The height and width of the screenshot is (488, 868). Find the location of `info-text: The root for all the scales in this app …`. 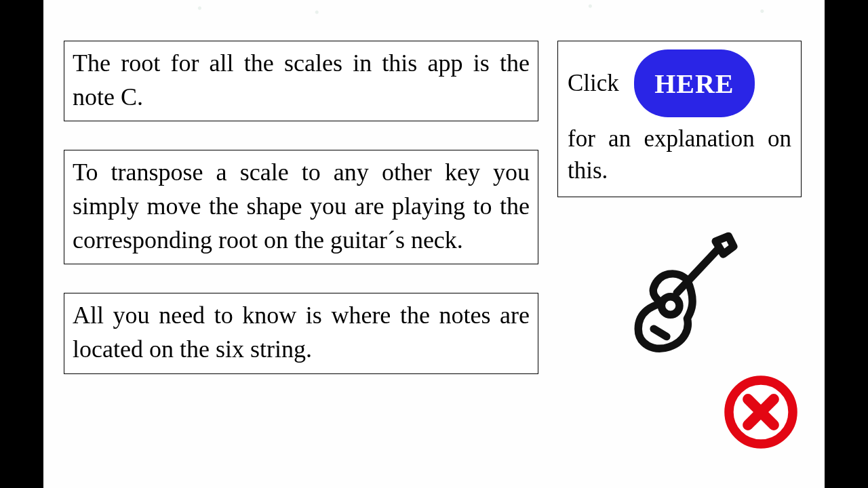

info-text: The root for all the scales in this app … is located at coordinates (301, 80).